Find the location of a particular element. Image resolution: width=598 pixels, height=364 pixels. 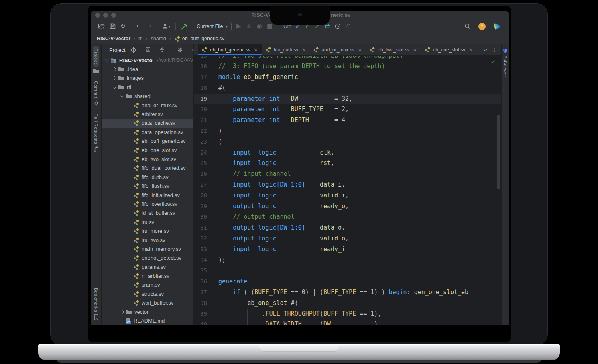

line-number: 22 is located at coordinates (205, 131).